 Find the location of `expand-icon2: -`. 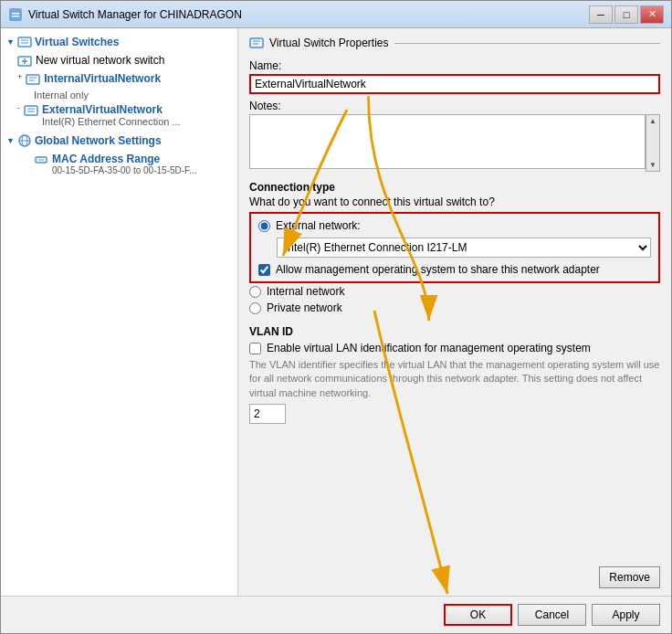

expand-icon2: - is located at coordinates (18, 108).